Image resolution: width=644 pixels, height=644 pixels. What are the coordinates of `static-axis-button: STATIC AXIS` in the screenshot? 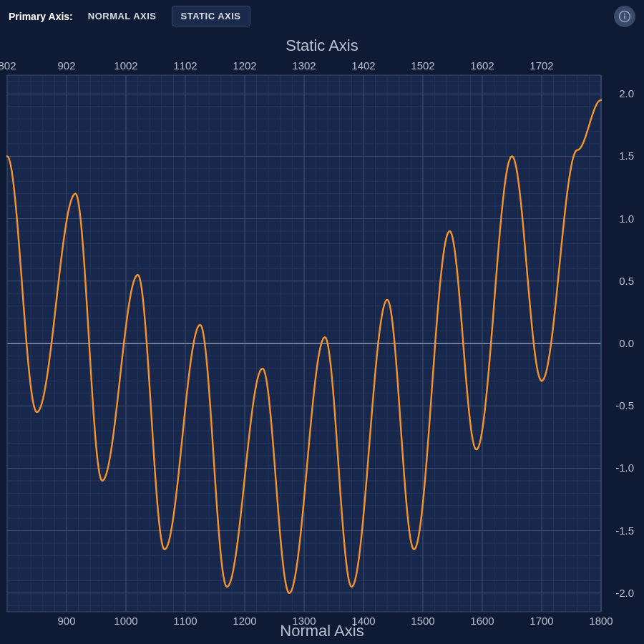 It's located at (211, 16).